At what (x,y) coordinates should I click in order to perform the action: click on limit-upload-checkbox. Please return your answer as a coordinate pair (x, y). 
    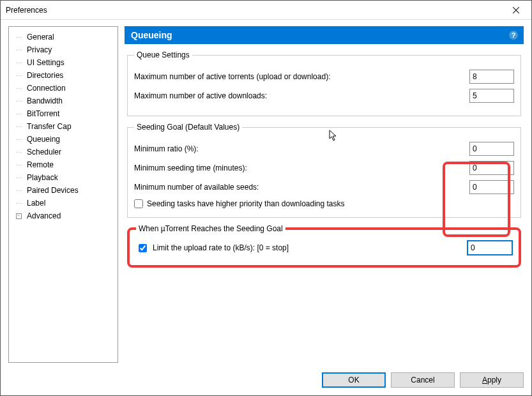
    Looking at the image, I should click on (143, 248).